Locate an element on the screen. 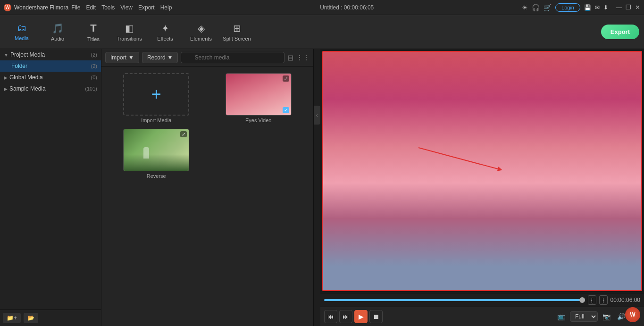  reverse-thumb: ⤢ is located at coordinates (156, 150).